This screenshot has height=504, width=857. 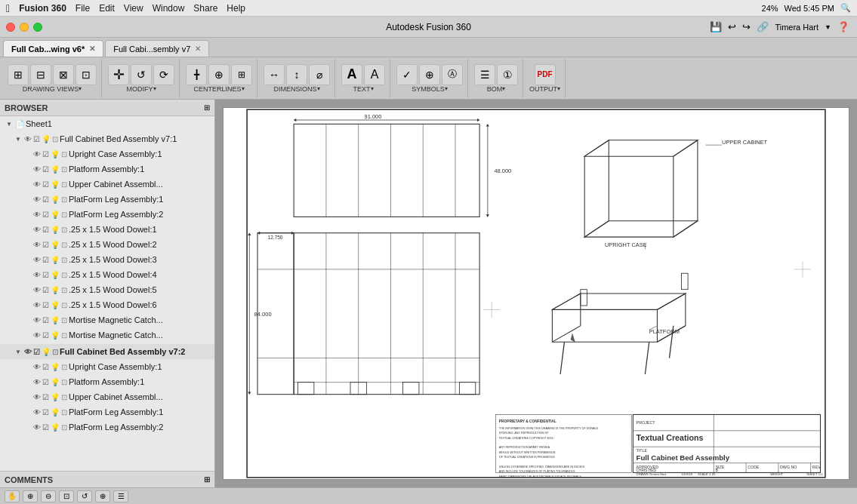 I want to click on dimensions-label: DIMENSIONS ▾, so click(x=296, y=89).